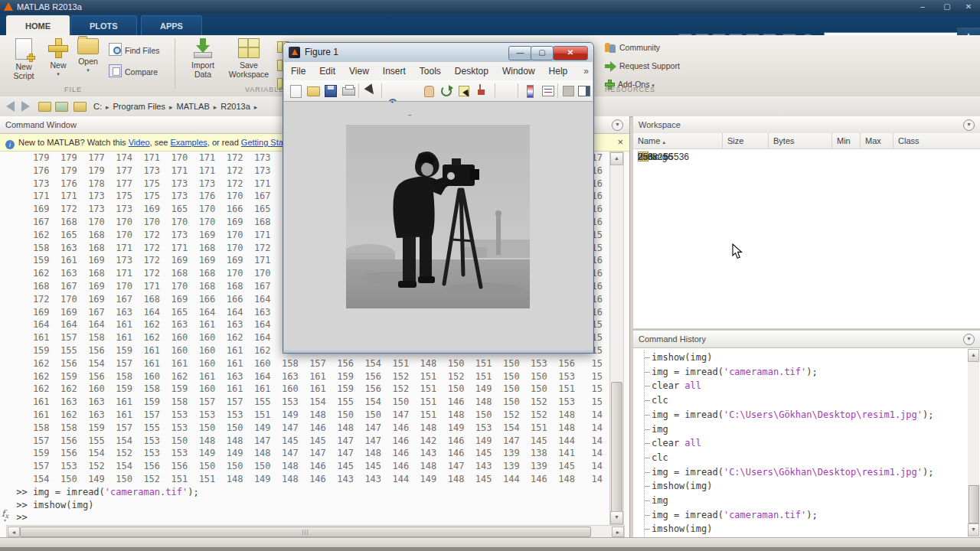 Image resolution: width=980 pixels, height=551 pixels. Describe the element at coordinates (586, 71) in the screenshot. I see `menu-overflow-chevron: »` at that location.